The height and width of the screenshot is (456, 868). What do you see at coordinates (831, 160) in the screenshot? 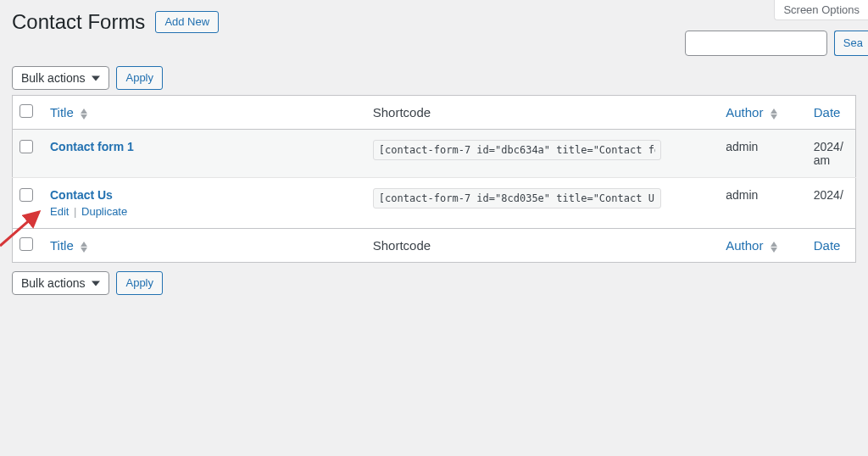
I see `date-text-sub: am` at bounding box center [831, 160].